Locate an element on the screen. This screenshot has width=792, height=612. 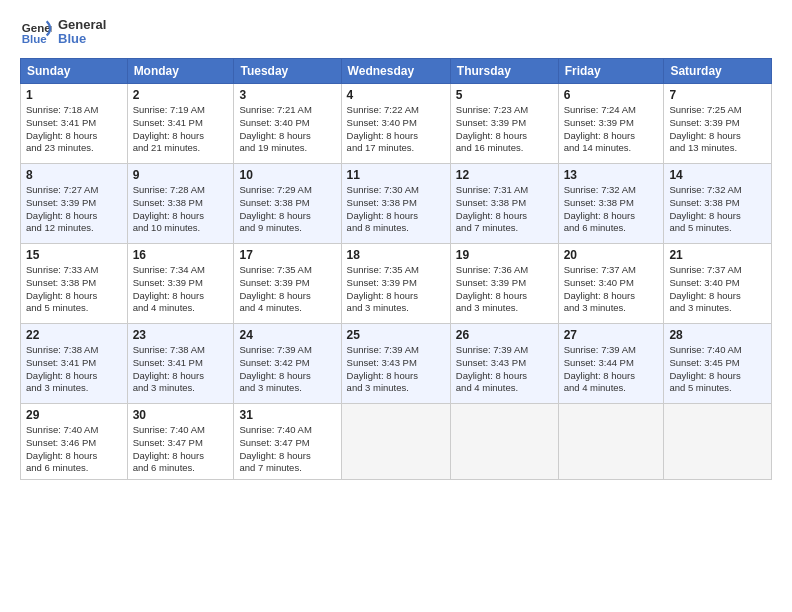
calendar-week-row: 22Sunrise: 7:38 AMSunset: 3:41 PMDayligh… is located at coordinates (396, 364).